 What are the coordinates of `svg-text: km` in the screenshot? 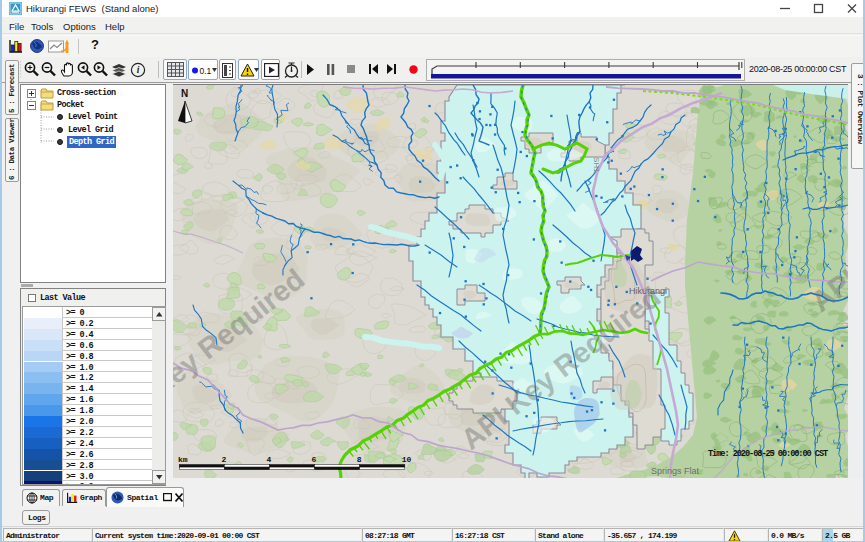 It's located at (183, 460).